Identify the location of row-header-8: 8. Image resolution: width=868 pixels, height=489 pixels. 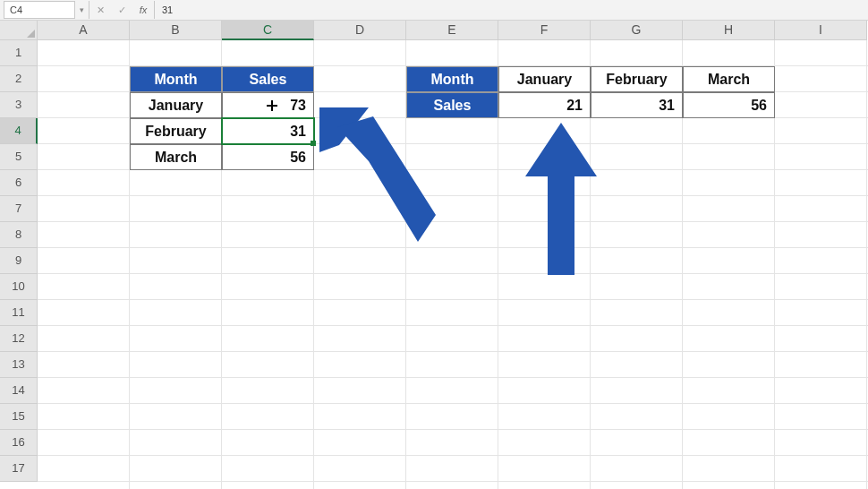
(19, 235).